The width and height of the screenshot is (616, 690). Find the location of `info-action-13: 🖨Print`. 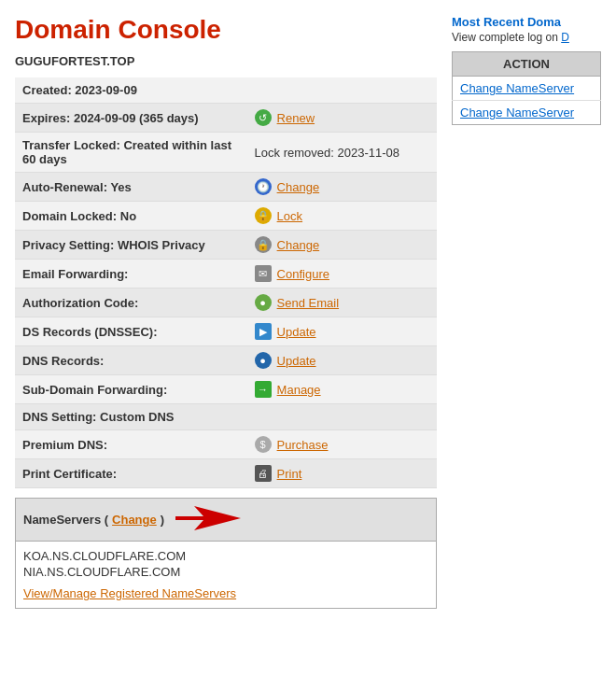

info-action-13: 🖨Print is located at coordinates (342, 474).